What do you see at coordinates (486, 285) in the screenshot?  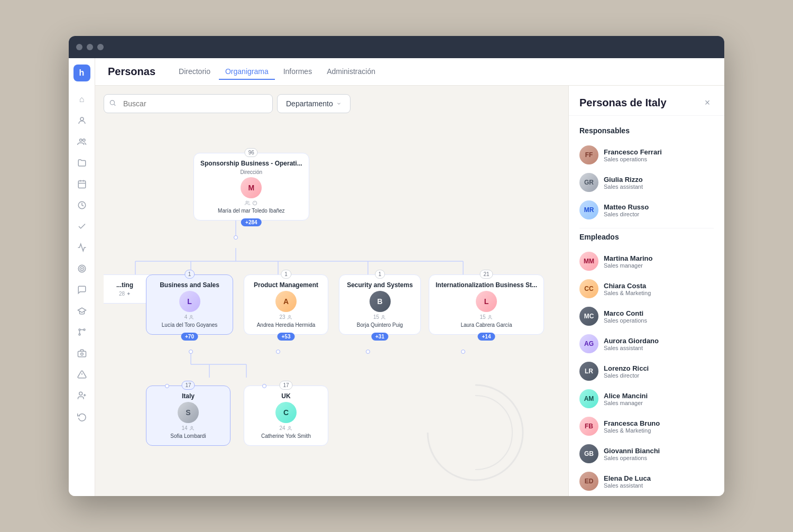 I see `intl-title: Internationalization Business St...` at bounding box center [486, 285].